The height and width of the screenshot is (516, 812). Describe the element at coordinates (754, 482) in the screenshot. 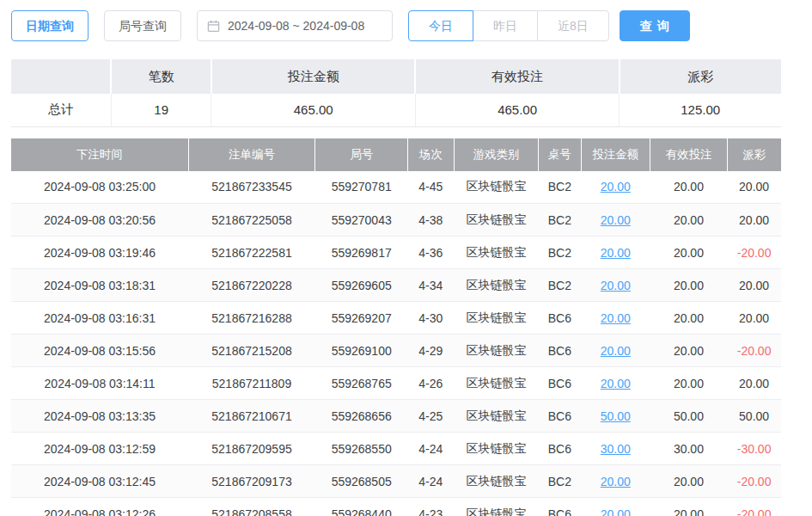

I see `payout-cell: -20.00` at that location.